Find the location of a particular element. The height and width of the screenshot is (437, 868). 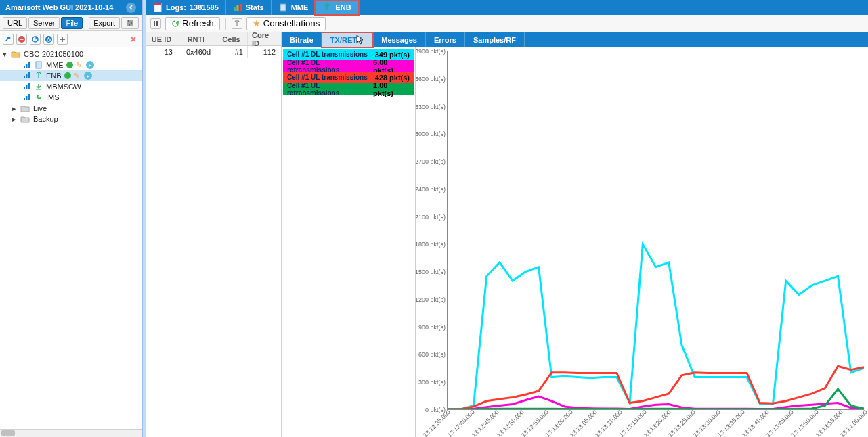

app-header: Amarisoft Web GUI 2021-10-14 is located at coordinates (70, 7).